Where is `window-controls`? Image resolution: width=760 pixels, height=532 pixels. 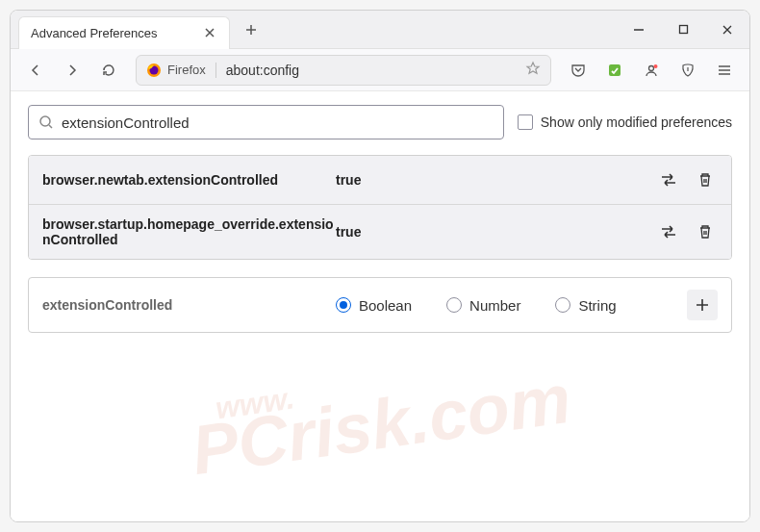
window-controls is located at coordinates (683, 30).